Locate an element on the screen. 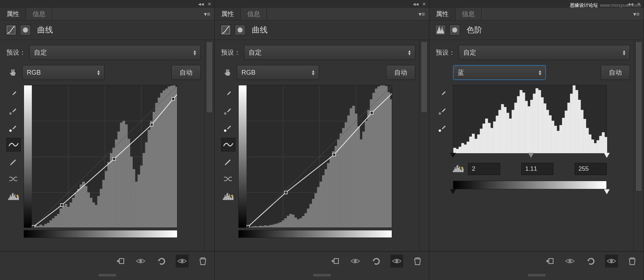  levels-adjustment-icon is located at coordinates (440, 30).